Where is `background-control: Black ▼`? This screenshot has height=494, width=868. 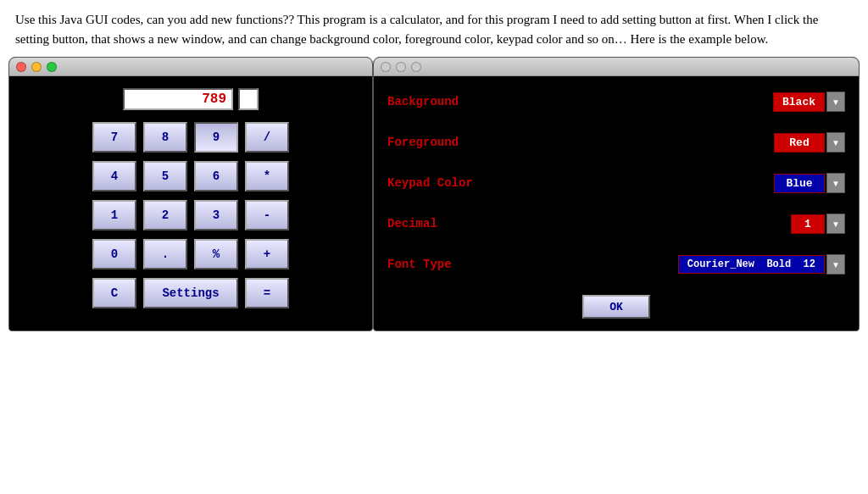
background-control: Black ▼ is located at coordinates (809, 102).